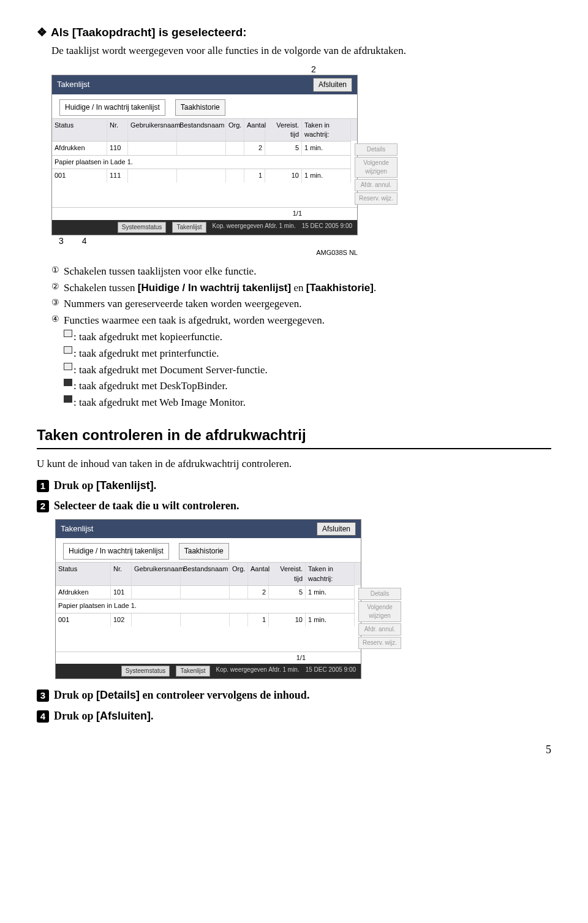 This screenshot has width=588, height=923. Describe the element at coordinates (194, 321) in the screenshot. I see `legend-4: Functies waarmee een taak is afgedrukt, …` at that location.